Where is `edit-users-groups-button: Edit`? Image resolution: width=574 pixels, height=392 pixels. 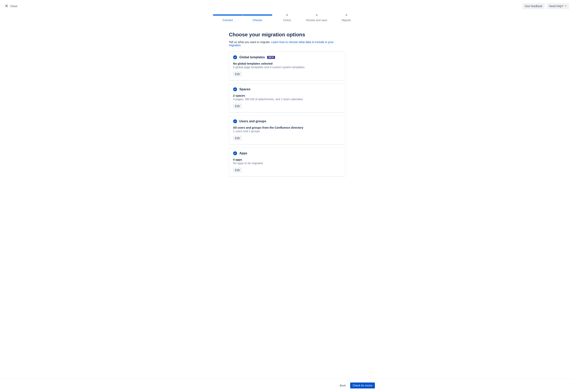
edit-users-groups-button: Edit is located at coordinates (238, 138).